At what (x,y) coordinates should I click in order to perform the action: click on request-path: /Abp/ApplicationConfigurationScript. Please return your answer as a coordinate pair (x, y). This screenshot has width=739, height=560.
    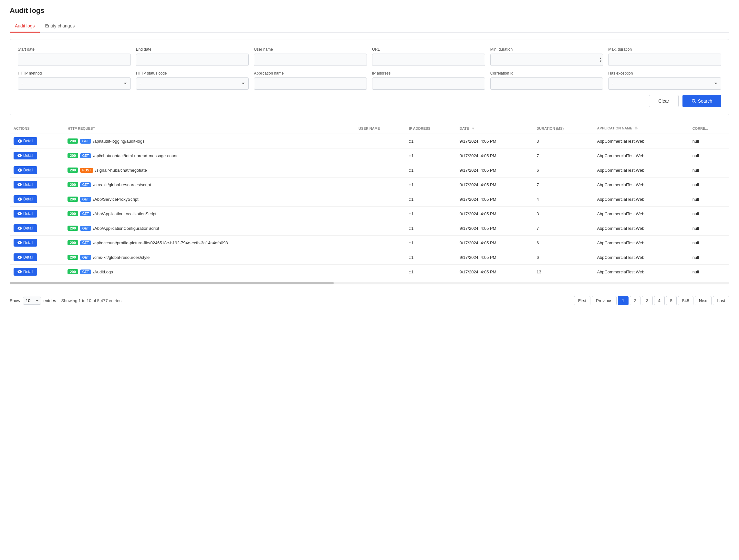
    Looking at the image, I should click on (126, 228).